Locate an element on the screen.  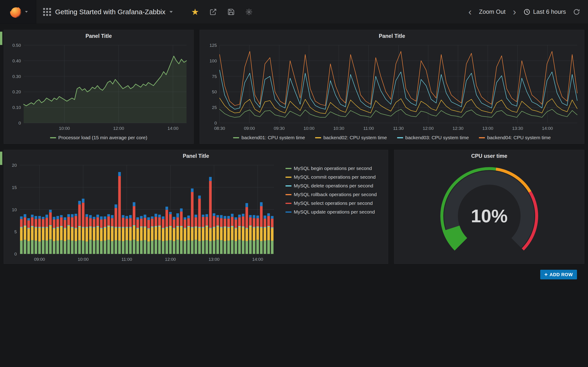
legend-label: backend02: CPU system time is located at coordinates (355, 138).